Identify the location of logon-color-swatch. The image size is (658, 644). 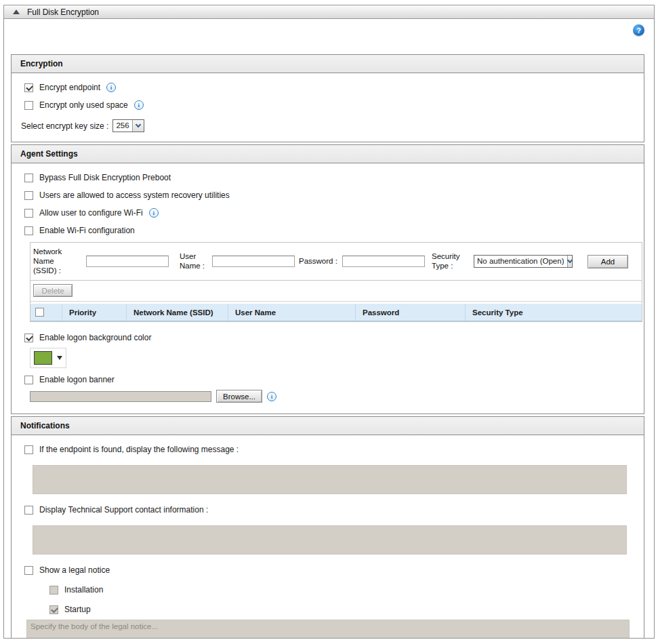
(43, 358).